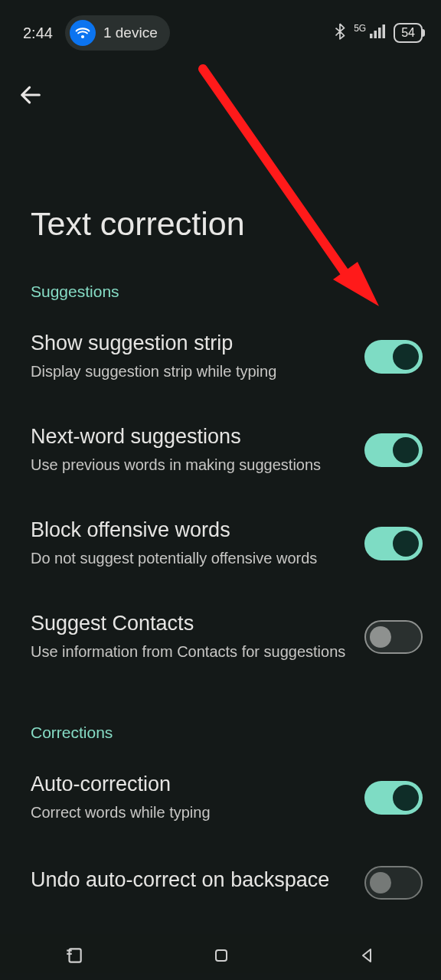  I want to click on setting-label: Suggest Contacts, so click(190, 623).